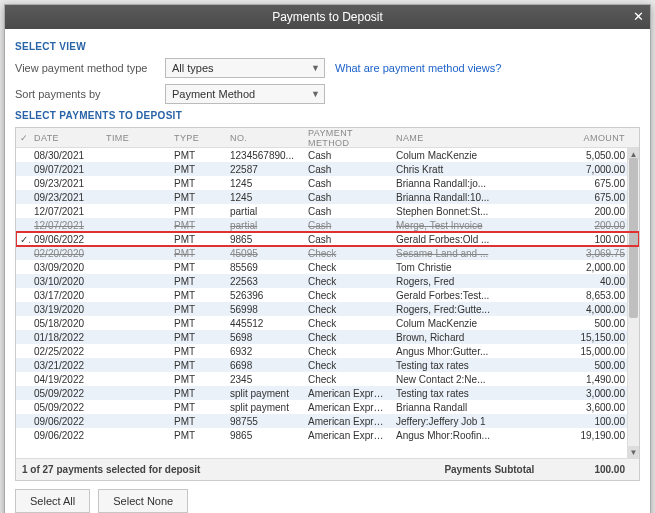  Describe the element at coordinates (265, 138) in the screenshot. I see `col-no: NO.` at that location.